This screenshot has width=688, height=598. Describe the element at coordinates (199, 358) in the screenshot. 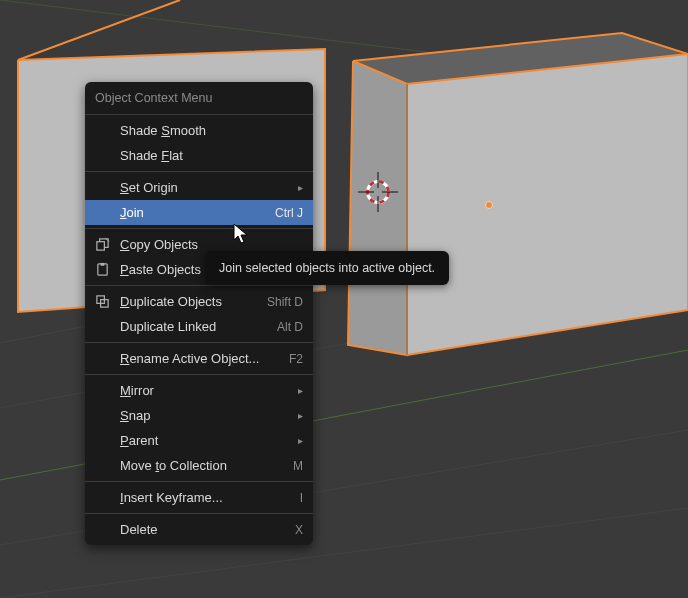

I see `menu-item-rename-active-object: Rename Active Object...F2` at that location.